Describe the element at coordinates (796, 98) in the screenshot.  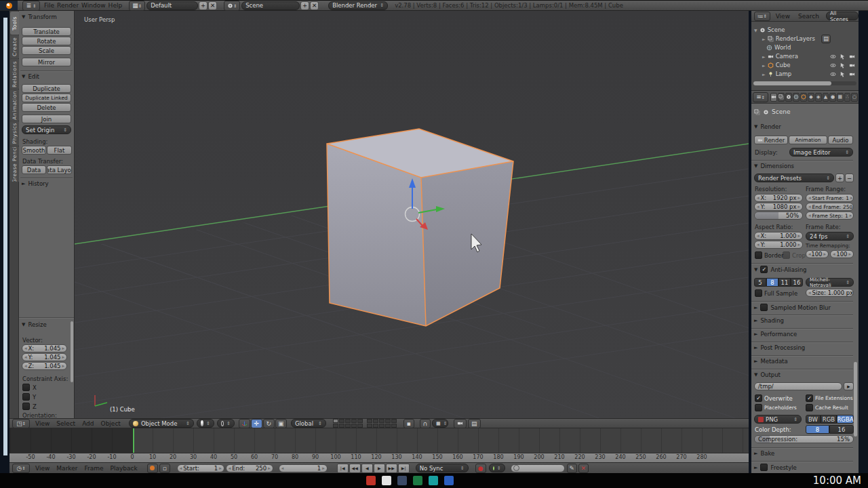
I see `tab-world` at that location.